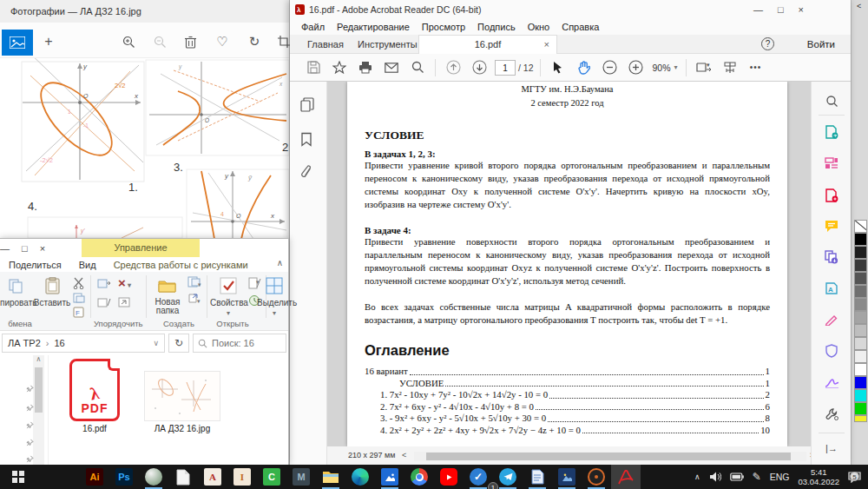 This screenshot has height=489, width=868. Describe the element at coordinates (832, 448) in the screenshot. I see `expand-panel-icon: |→` at that location.